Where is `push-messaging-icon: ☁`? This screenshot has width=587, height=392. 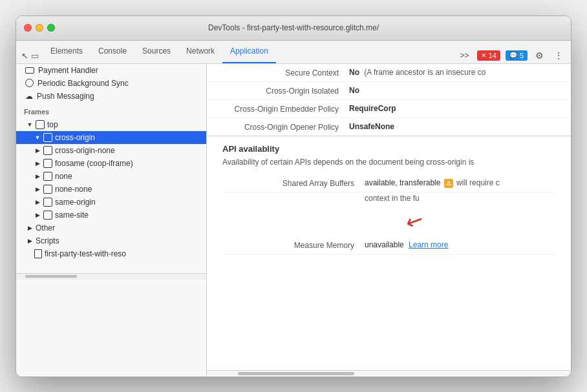
push-messaging-icon: ☁ is located at coordinates (29, 96).